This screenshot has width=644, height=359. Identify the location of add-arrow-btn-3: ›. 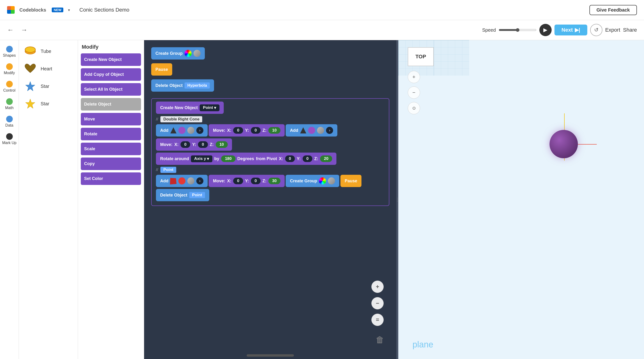
(200, 181).